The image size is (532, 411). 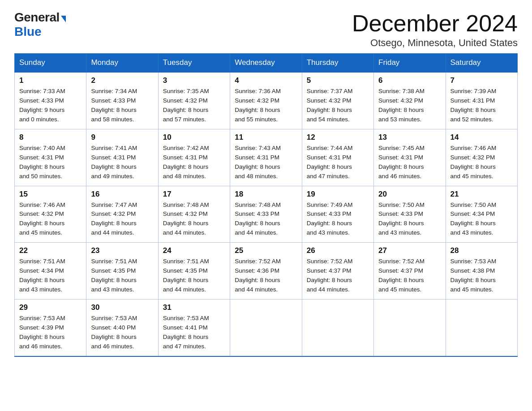 I want to click on calendar-cell: 28Sunrise: 7:53 AMSunset: 4:38 PMDayligh…, so click(x=481, y=271).